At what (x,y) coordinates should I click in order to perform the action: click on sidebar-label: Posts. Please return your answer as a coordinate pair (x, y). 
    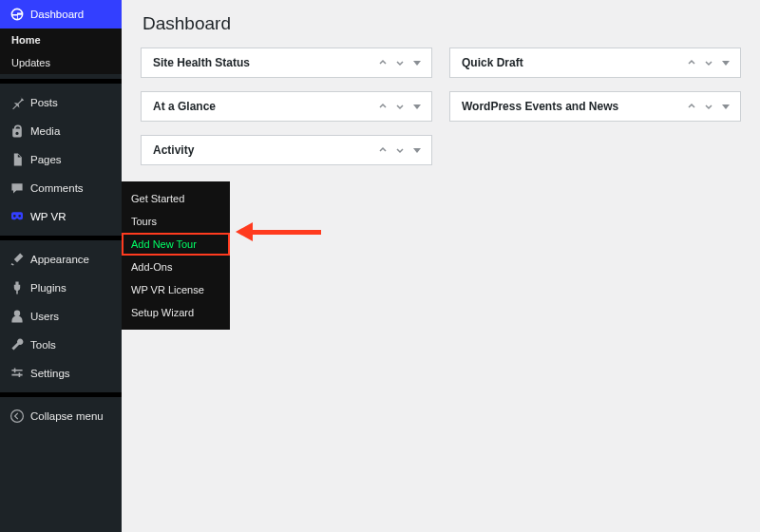
    Looking at the image, I should click on (44, 103).